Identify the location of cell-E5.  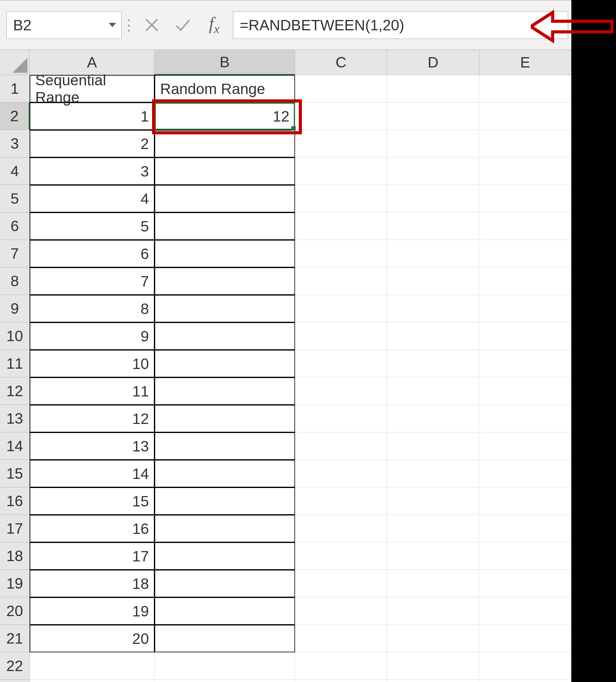
(525, 199).